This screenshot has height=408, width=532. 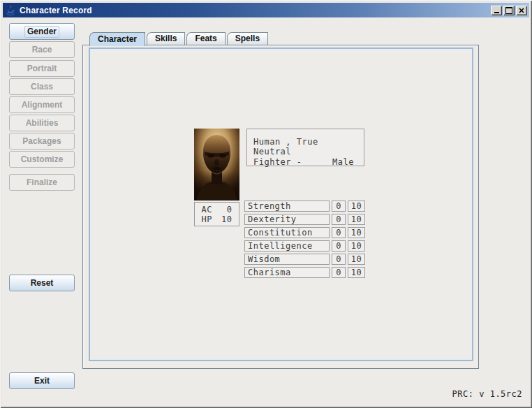 I want to click on ability-name-box: Wisdom, so click(x=287, y=259).